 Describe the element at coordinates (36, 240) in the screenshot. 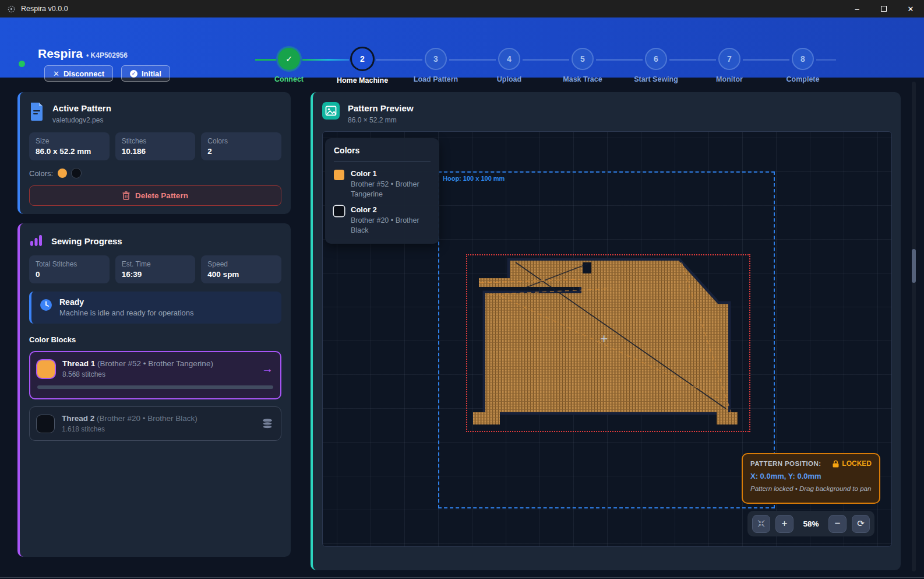

I see `bar-chart-icon` at that location.